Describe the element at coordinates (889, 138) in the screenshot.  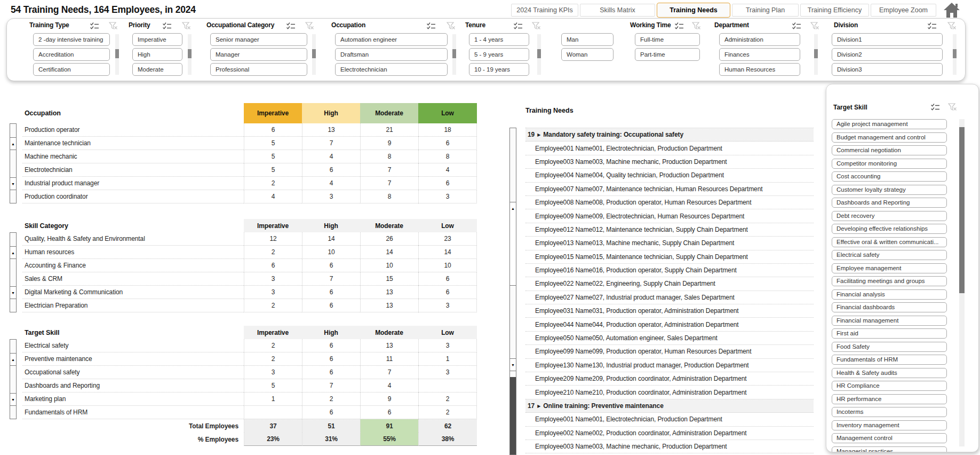
I see `target-skill-item: Budget management and control` at that location.